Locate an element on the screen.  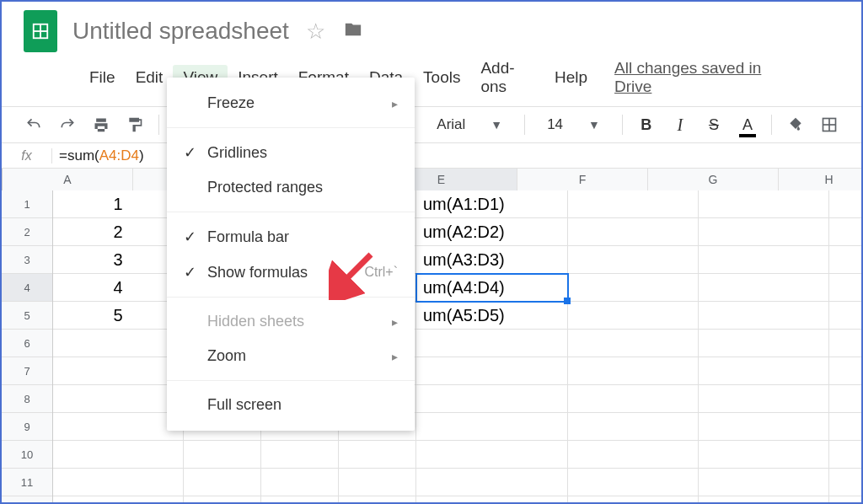
row-header-11: 11 is located at coordinates (27, 482).